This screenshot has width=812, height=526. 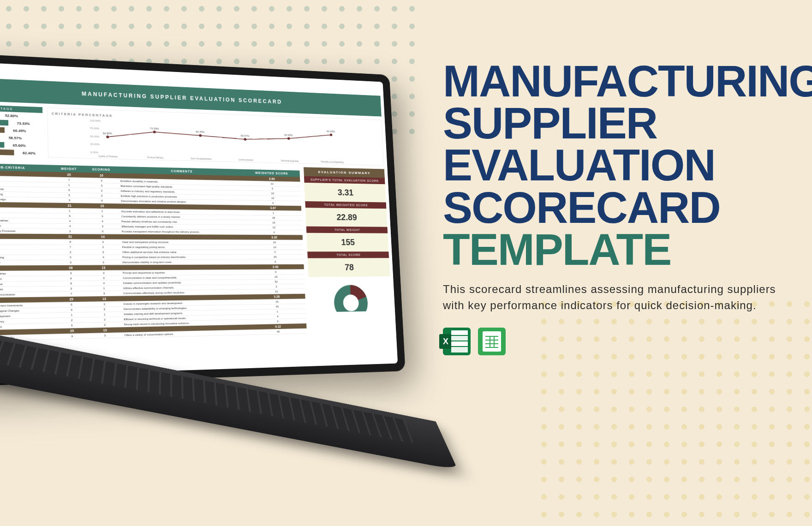 I want to click on criteria-bars-panel: ERIA PERCENTAGE 52.80%73.33%66.45%58.57%…, so click(x=22, y=131).